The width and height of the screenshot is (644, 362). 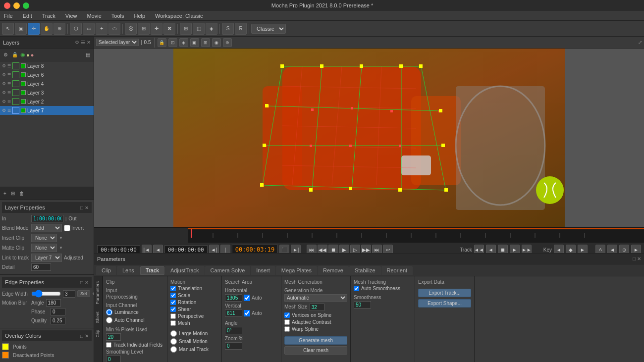 I want to click on color-icon: ●, so click(x=28, y=55).